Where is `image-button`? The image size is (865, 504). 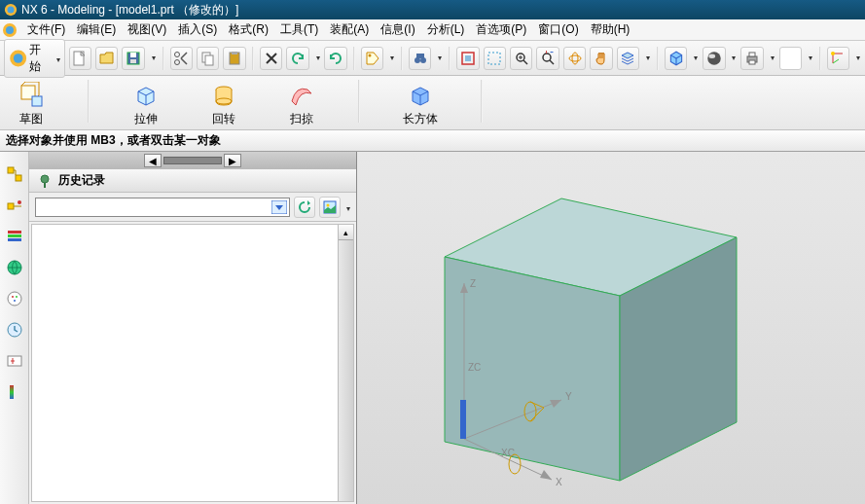 image-button is located at coordinates (330, 207).